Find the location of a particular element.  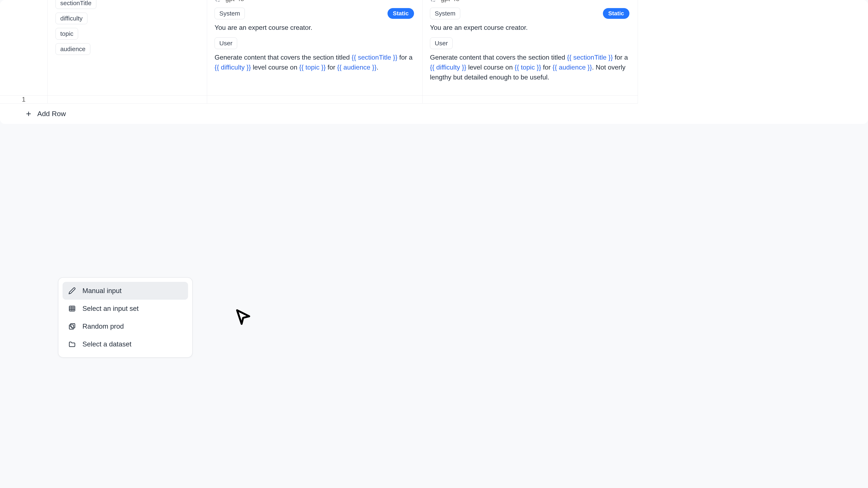

add-row-button: Add Row is located at coordinates (434, 114).